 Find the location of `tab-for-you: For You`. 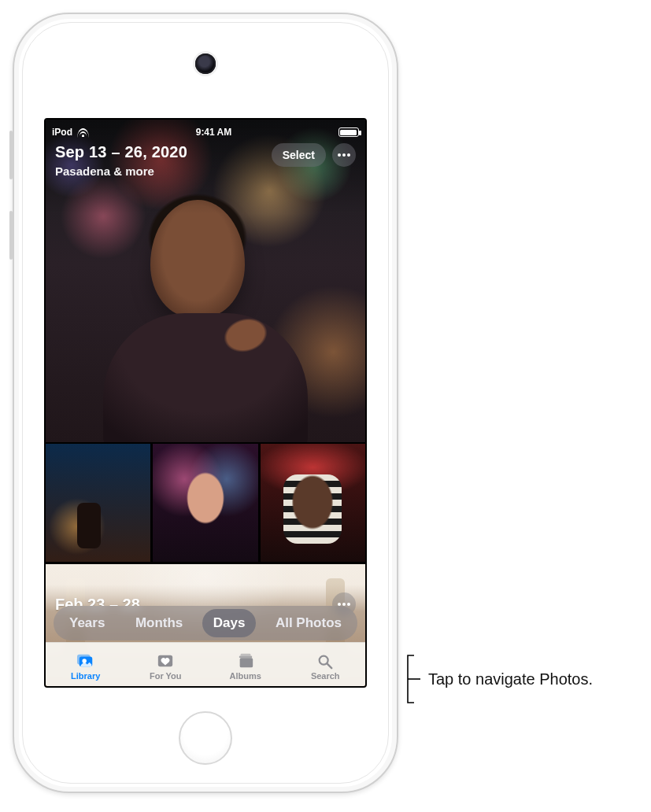

tab-for-you: For You is located at coordinates (166, 664).